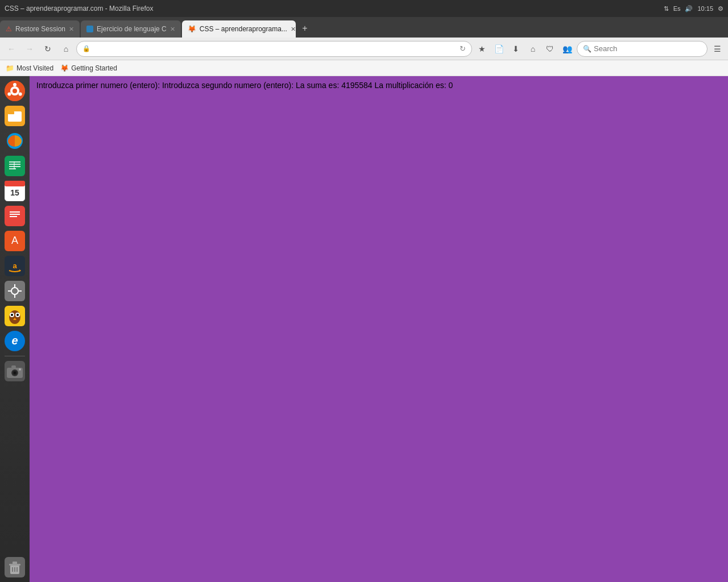  I want to click on lock-icon: 🔒, so click(86, 49).